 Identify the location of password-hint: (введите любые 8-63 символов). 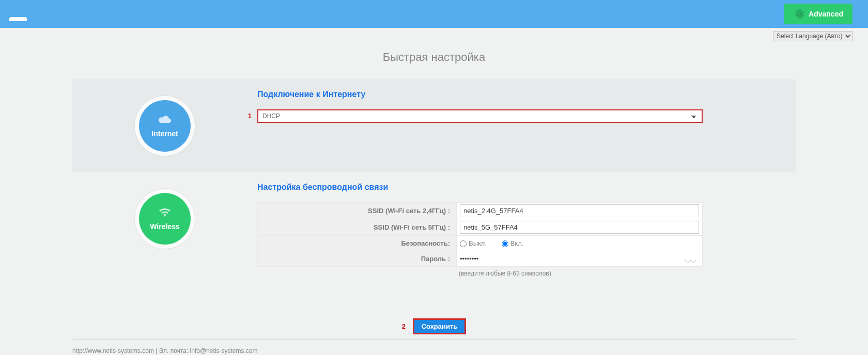
(581, 273).